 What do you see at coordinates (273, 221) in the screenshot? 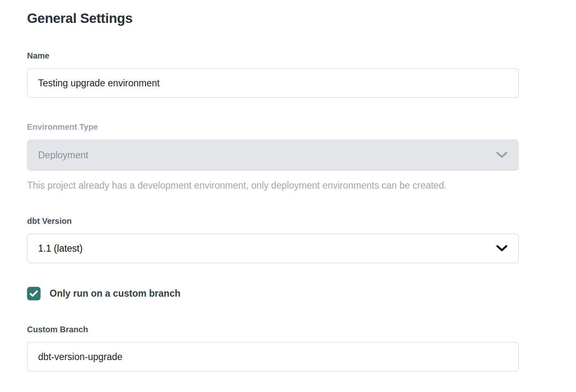
I see `dbt-version-label: dbt Version` at bounding box center [273, 221].